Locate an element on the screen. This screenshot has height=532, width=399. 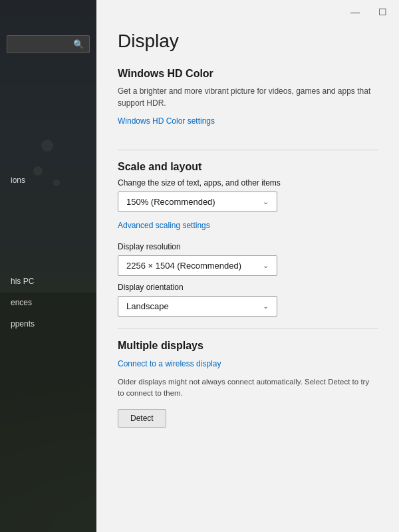
scale-dropdown-arrow: ⌄ is located at coordinates (266, 202).